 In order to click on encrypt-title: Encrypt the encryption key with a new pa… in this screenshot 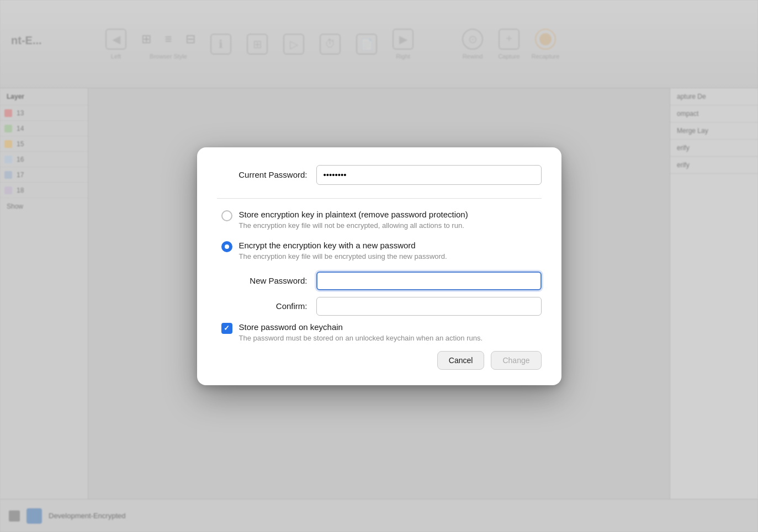, I will do `click(343, 245)`.